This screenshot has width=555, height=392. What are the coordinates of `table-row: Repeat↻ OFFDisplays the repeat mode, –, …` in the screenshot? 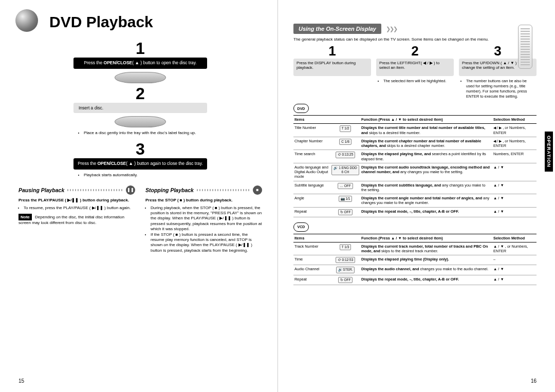 It's located at (415, 279).